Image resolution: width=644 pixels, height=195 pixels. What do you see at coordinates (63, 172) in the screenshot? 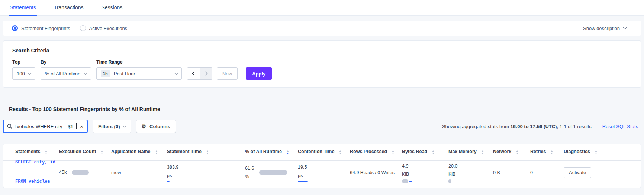
I see `execution-count-value: 45k` at bounding box center [63, 172].